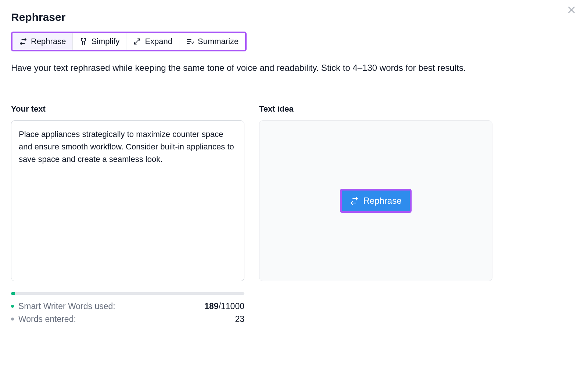 The image size is (588, 373). Describe the element at coordinates (294, 68) in the screenshot. I see `mode-description: Have your text rephrased while keeping t…` at that location.